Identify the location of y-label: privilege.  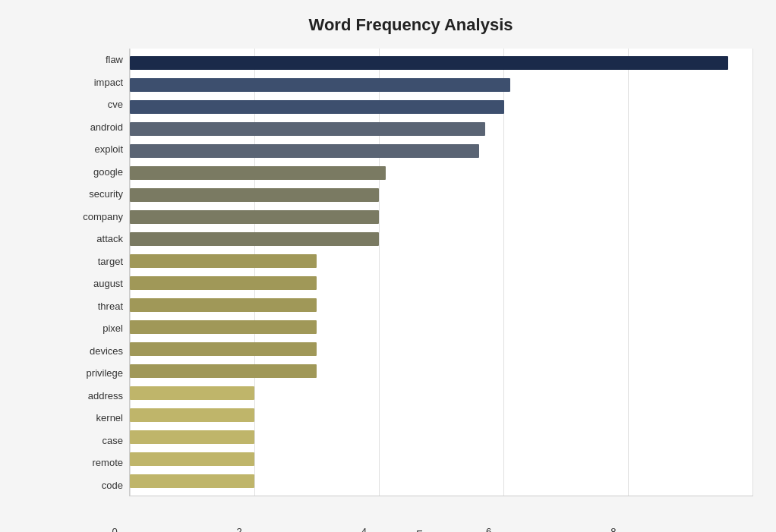
(96, 373).